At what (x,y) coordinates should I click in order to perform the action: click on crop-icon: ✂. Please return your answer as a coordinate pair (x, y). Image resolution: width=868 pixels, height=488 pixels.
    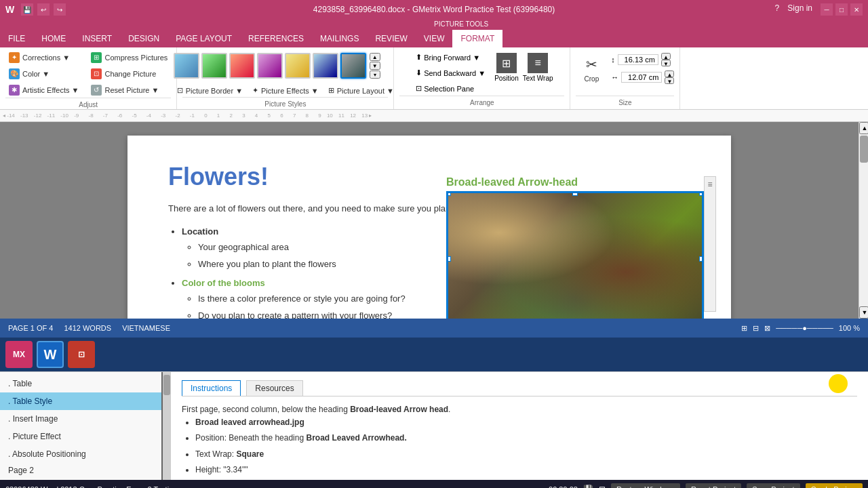
    Looking at the image, I should click on (591, 64).